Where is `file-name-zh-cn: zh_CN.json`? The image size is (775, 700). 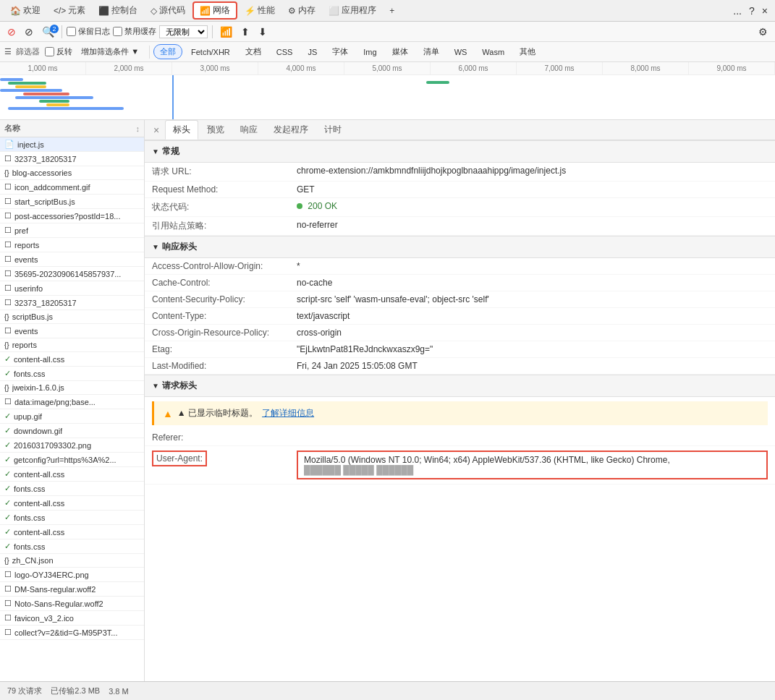
file-name-zh-cn: zh_CN.json is located at coordinates (33, 560).